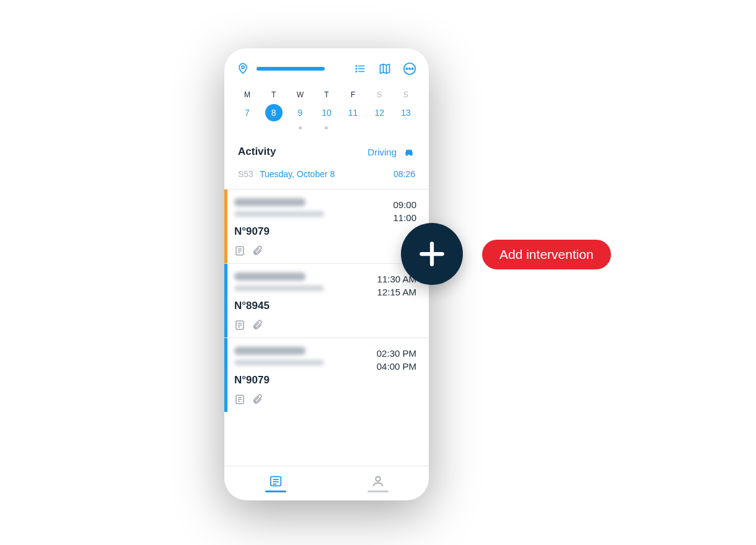  Describe the element at coordinates (245, 174) in the screenshot. I see `week-number: S53` at that location.